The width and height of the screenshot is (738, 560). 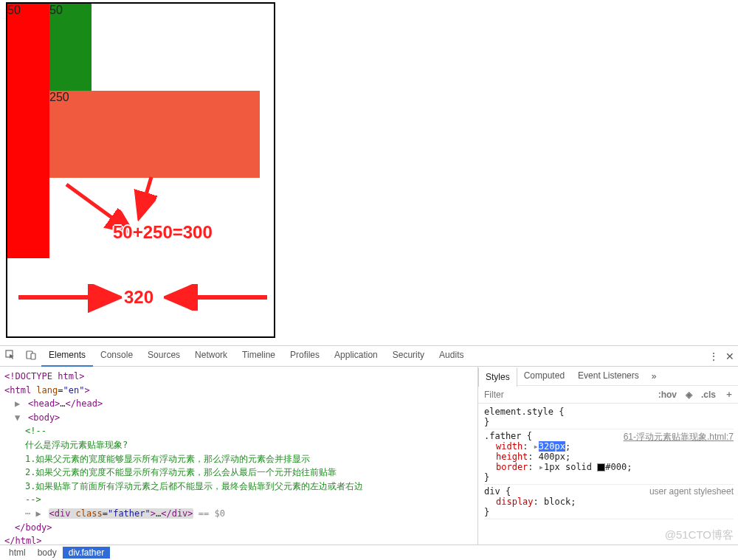 What do you see at coordinates (258, 356) in the screenshot?
I see `tab-timeline: Timeline` at bounding box center [258, 356].